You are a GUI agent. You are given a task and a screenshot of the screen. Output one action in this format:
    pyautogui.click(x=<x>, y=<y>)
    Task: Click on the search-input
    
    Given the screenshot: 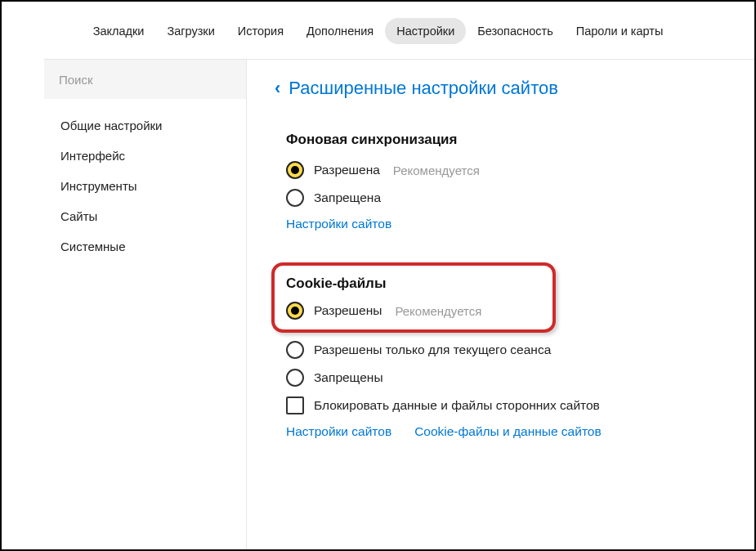 What is the action you would take?
    pyautogui.click(x=145, y=80)
    